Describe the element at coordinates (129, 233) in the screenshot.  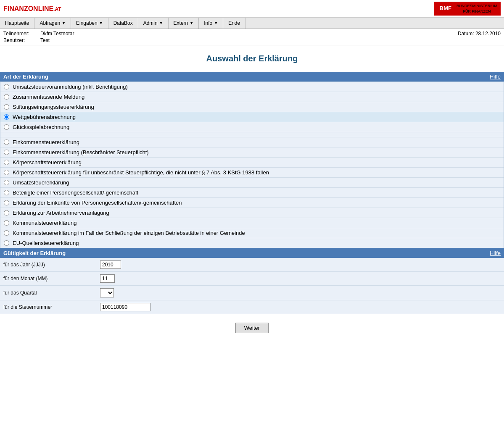
I see `radio-label-opt15: Kommunalsteuererklärung im Fall der Schl…` at that location.